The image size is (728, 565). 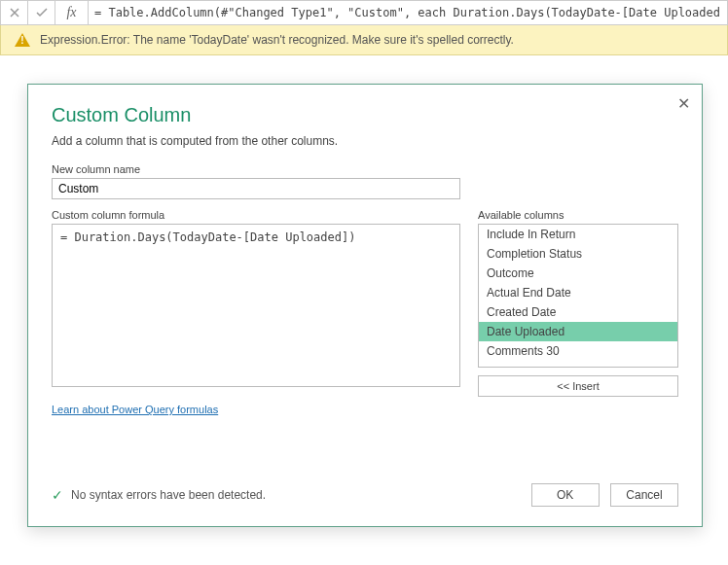 I want to click on accept-formula-icon, so click(x=42, y=13).